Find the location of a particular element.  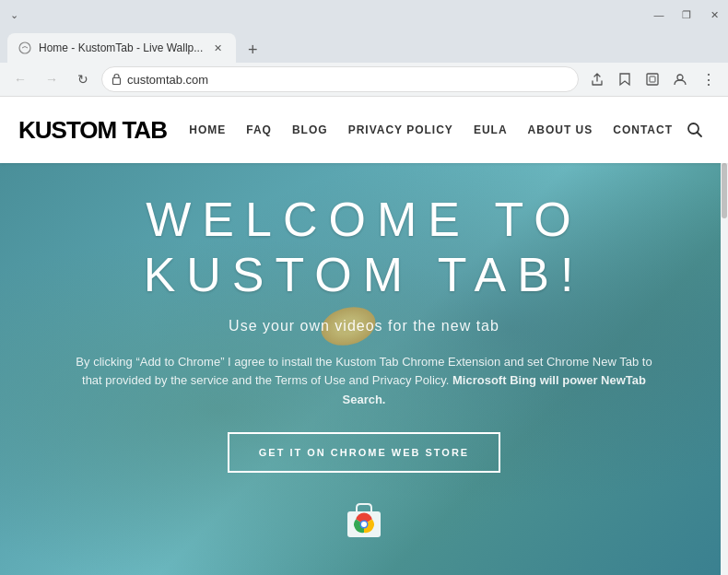

nav-contact: CONTACT is located at coordinates (643, 130).